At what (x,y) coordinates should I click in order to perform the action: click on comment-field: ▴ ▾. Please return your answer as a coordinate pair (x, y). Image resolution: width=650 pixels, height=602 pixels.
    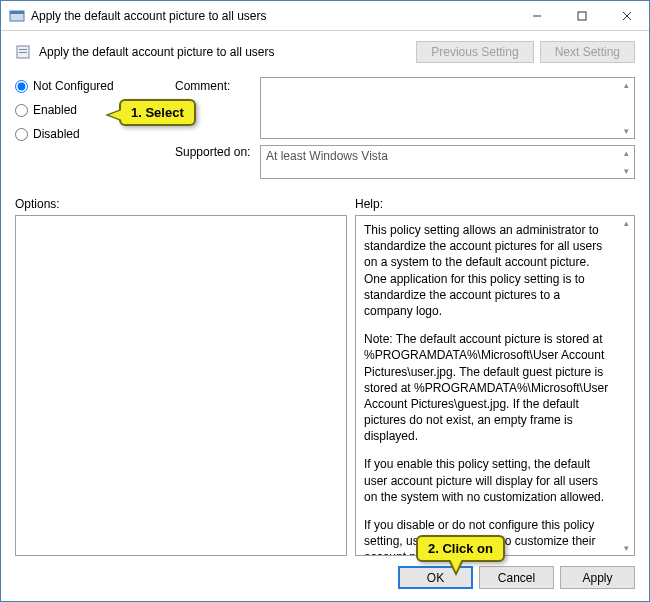
    Looking at the image, I should click on (448, 108).